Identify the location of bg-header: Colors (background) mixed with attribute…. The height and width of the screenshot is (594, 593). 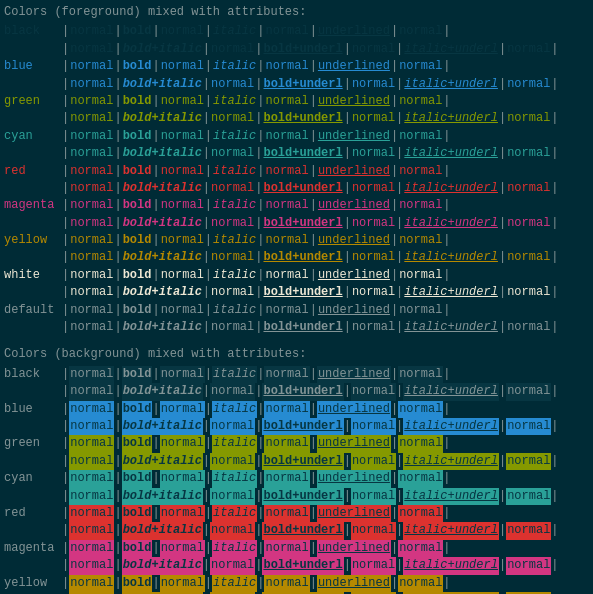
(296, 354).